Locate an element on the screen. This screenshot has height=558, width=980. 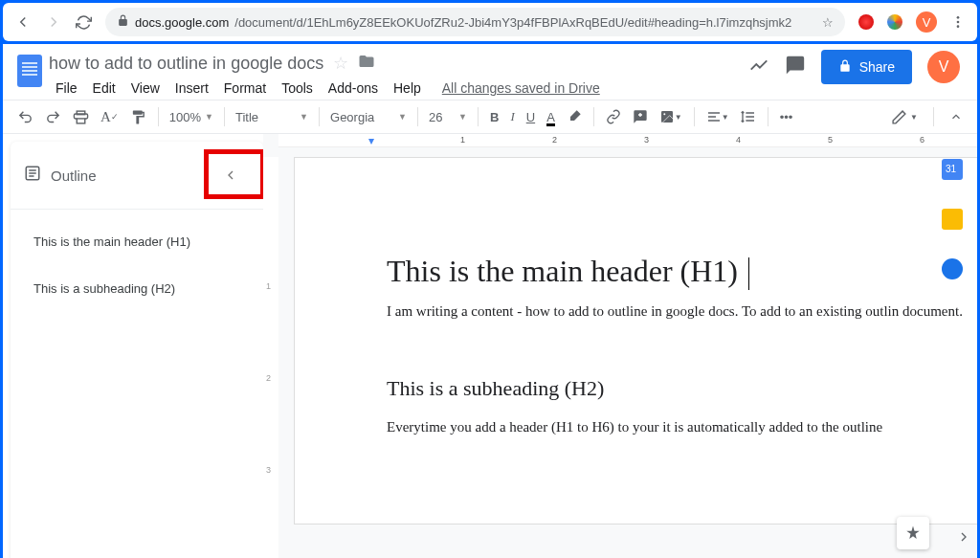
add-comment-icon is located at coordinates (640, 117).